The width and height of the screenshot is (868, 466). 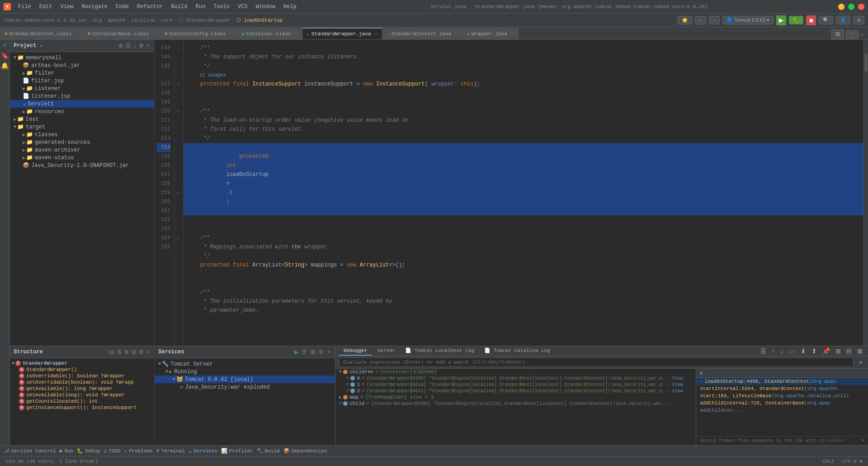 I want to click on services-tree-item-running: ▼ ▶ Running, so click(x=245, y=372).